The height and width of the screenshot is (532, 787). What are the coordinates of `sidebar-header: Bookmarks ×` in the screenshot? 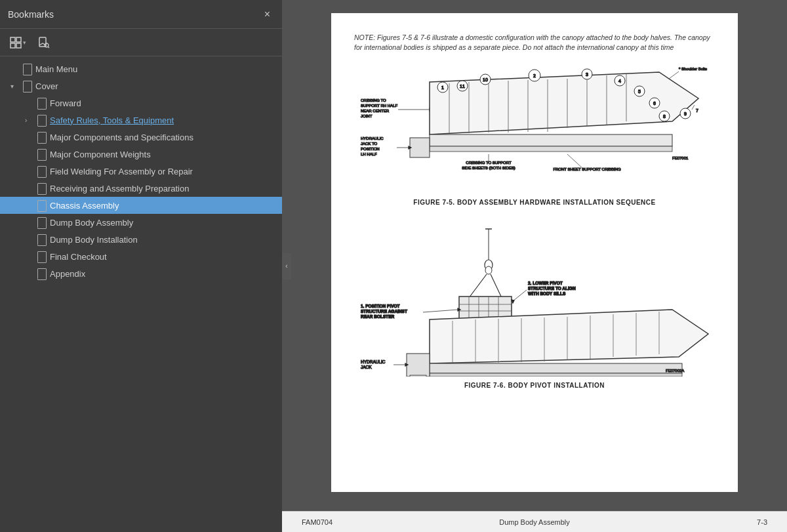 It's located at (141, 14).